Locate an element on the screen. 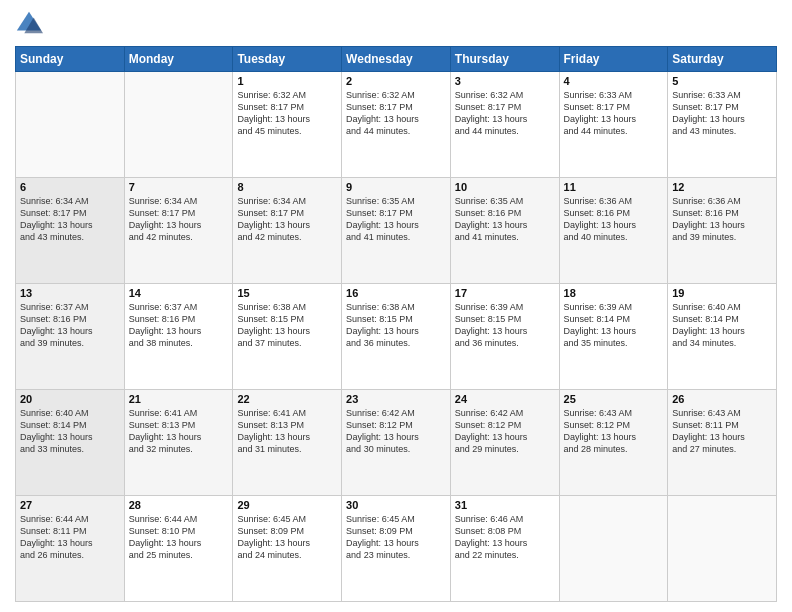  calendar-cell: 24Sunrise: 6:42 AM Sunset: 8:12 PM Dayli… is located at coordinates (504, 443).